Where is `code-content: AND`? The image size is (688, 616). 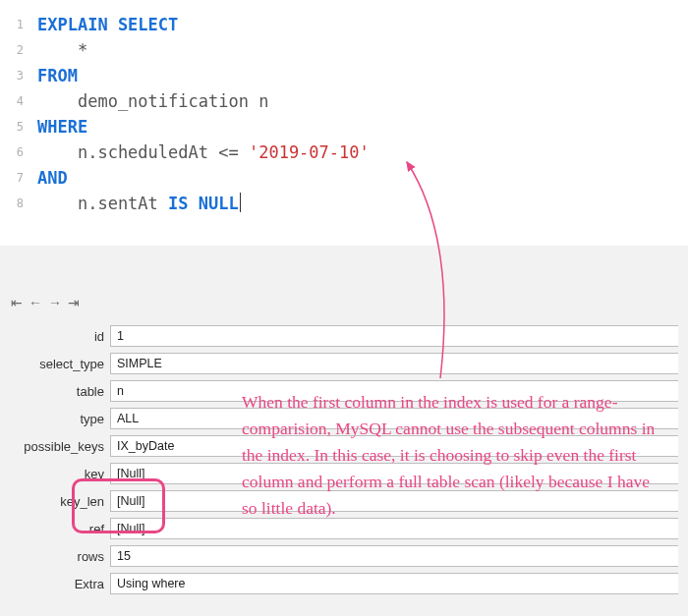 code-content: AND is located at coordinates (363, 178).